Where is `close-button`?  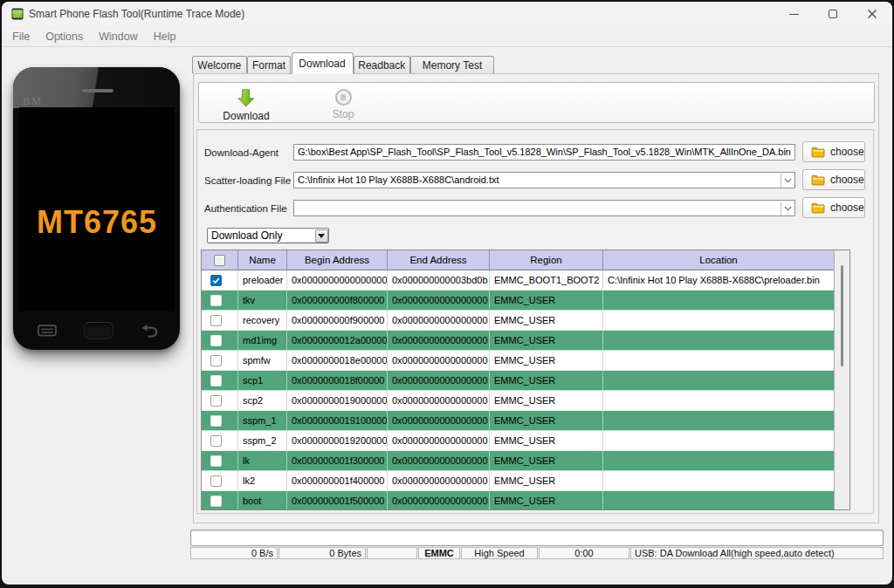 close-button is located at coordinates (872, 14).